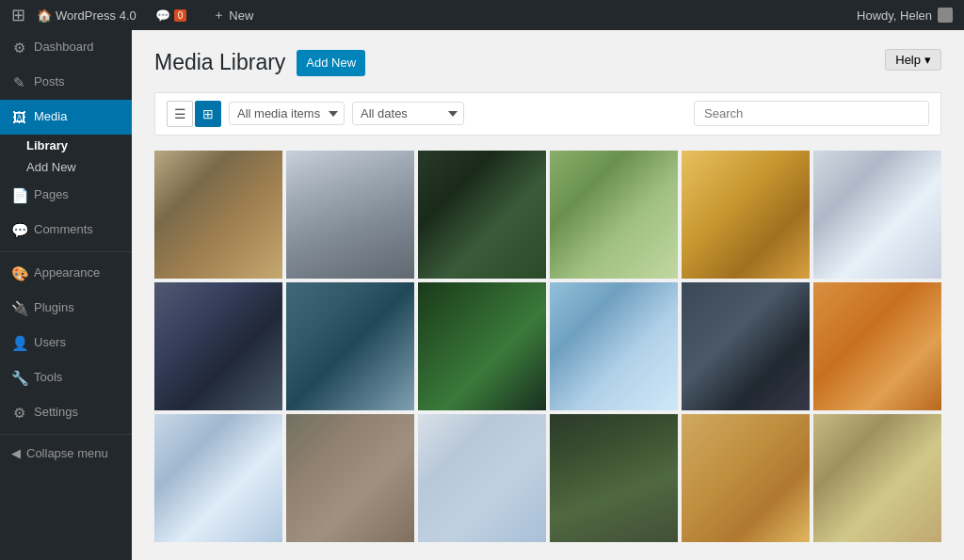 This screenshot has height=560, width=964. What do you see at coordinates (19, 230) in the screenshot?
I see `comments-icon: 💬` at bounding box center [19, 230].